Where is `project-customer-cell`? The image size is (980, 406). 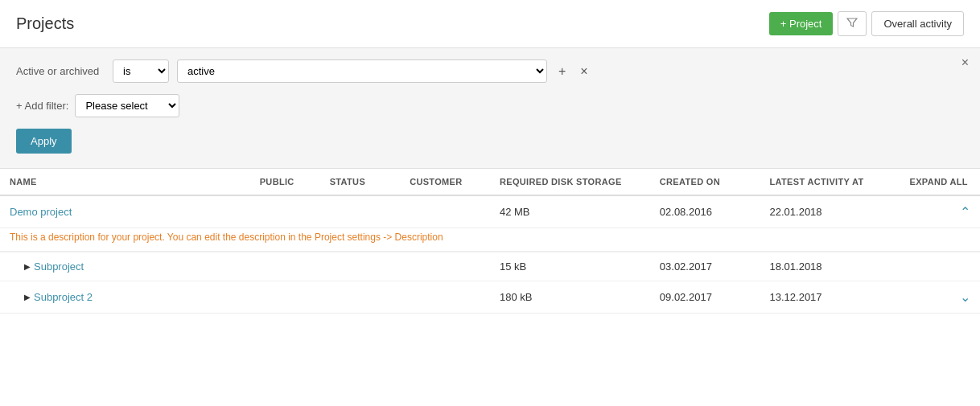
project-customer-cell is located at coordinates (445, 212).